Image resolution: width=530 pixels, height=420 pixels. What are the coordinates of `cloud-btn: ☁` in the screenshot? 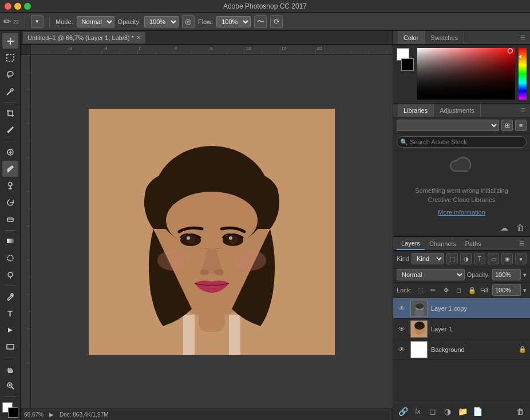 It's located at (504, 228).